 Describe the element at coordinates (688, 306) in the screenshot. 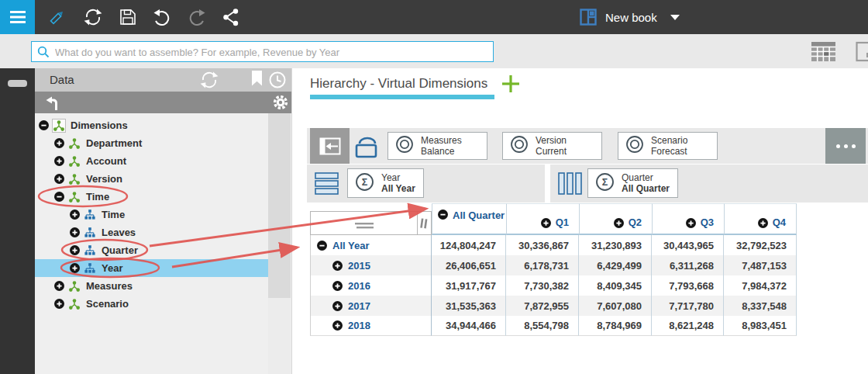

I see `pivot-cell: 7,717,780` at that location.